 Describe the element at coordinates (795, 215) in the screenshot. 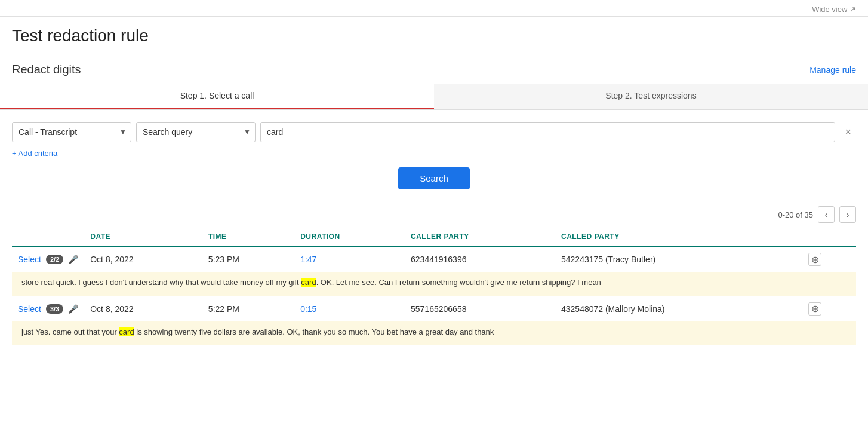

I see `results-count: 0-20 of 35` at that location.